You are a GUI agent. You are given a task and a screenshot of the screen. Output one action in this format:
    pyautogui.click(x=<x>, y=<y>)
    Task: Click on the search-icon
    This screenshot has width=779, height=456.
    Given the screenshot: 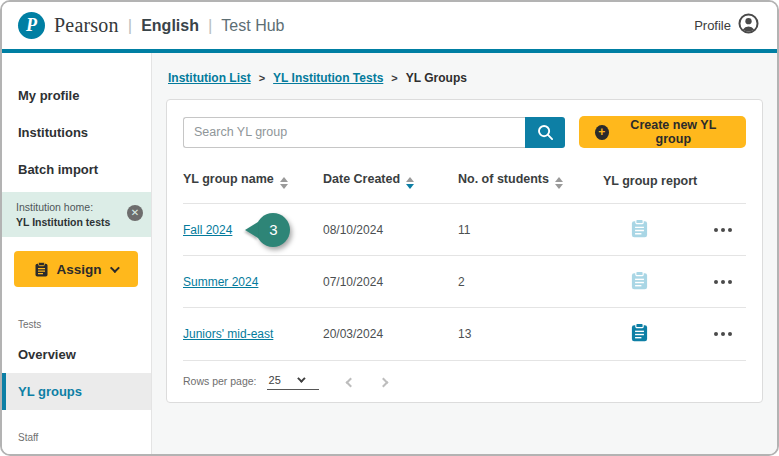 What is the action you would take?
    pyautogui.click(x=546, y=132)
    